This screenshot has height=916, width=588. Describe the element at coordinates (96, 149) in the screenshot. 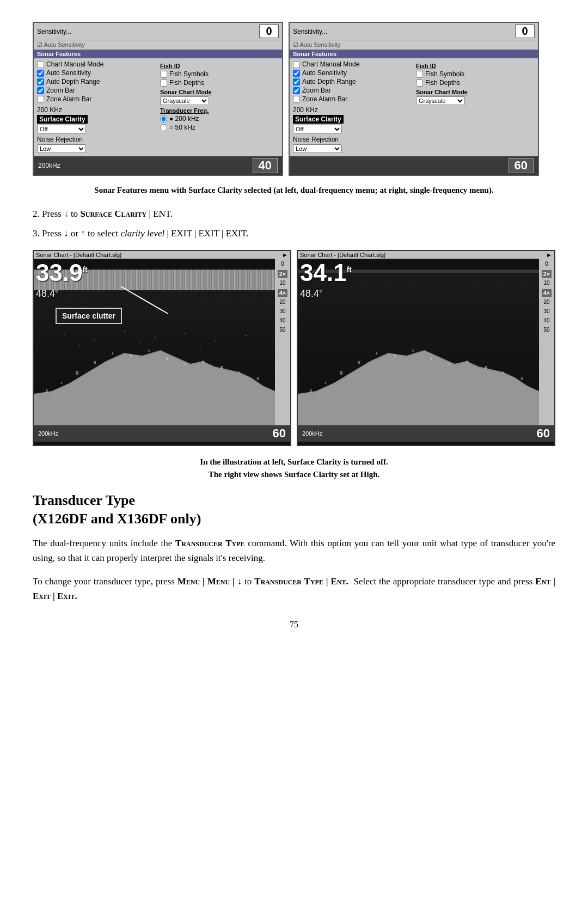

I see `noise-dropdown-left: LowMediumHigh` at that location.